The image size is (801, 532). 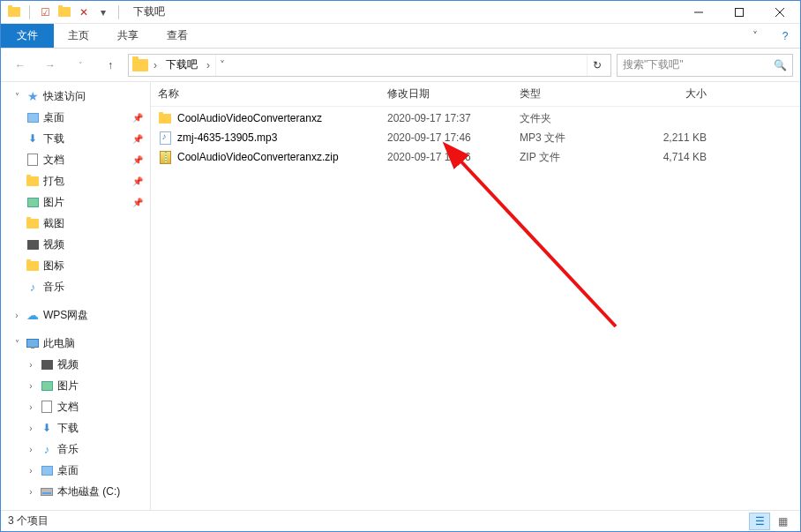 What do you see at coordinates (674, 138) in the screenshot?
I see `file-size: 2,211 KB` at bounding box center [674, 138].